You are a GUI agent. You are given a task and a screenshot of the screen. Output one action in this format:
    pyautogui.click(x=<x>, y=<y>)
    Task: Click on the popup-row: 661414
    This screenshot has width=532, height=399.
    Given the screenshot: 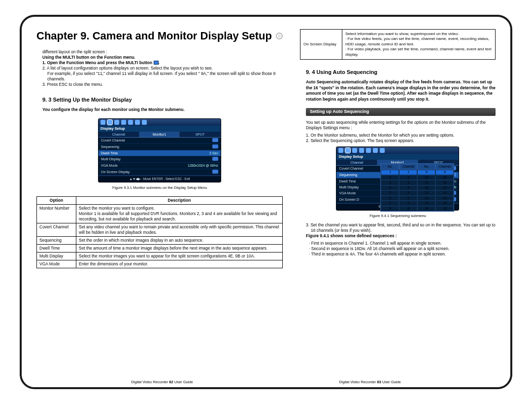 What is the action you would take?
    pyautogui.click(x=417, y=198)
    